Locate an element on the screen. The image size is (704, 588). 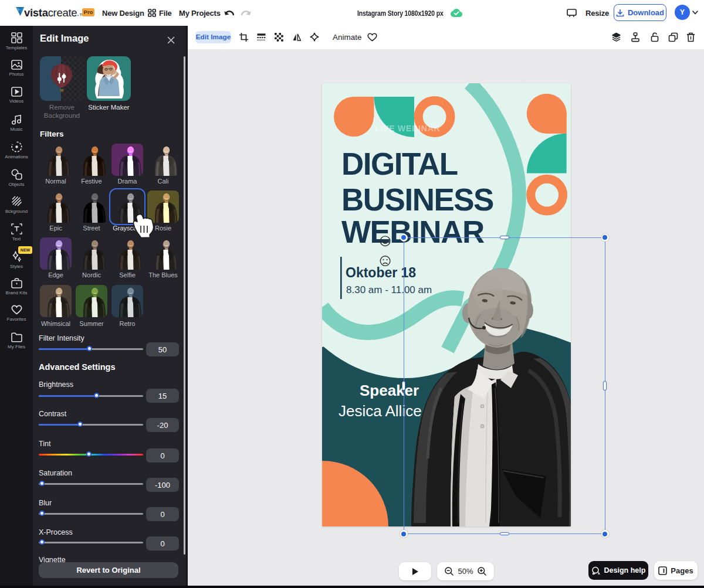
svg-text: BUSINESS is located at coordinates (418, 199).